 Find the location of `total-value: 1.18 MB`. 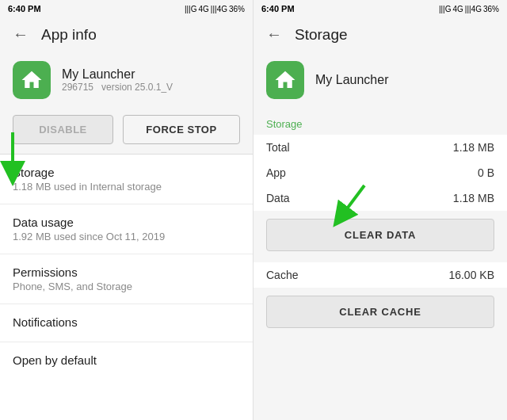

total-value: 1.18 MB is located at coordinates (474, 147).